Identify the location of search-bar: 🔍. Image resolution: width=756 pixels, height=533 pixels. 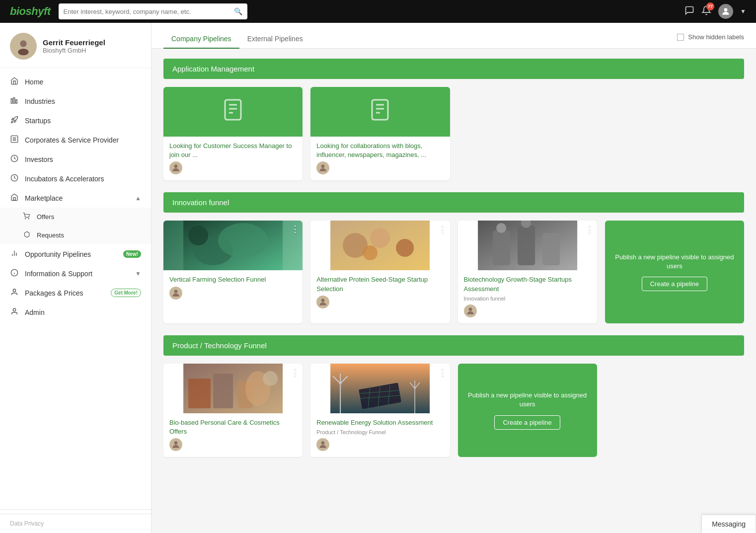
(153, 11).